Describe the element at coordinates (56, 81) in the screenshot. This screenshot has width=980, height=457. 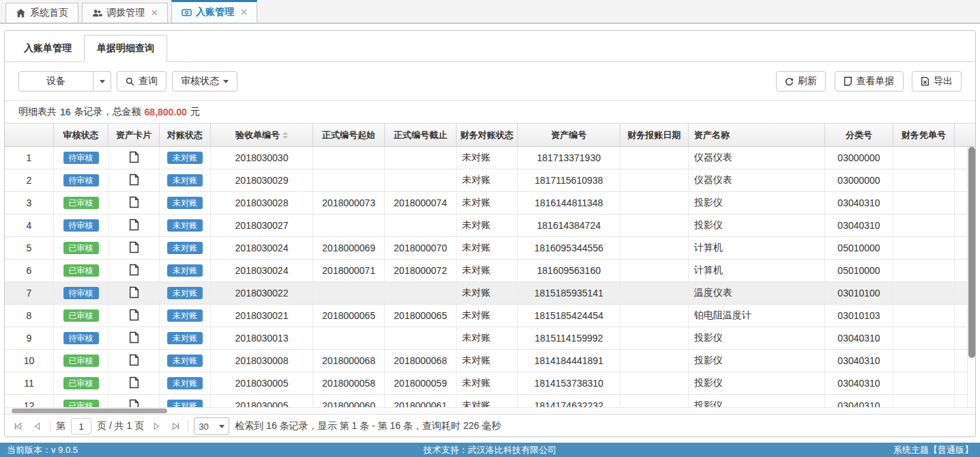
I see `type-select-value: 设备` at that location.